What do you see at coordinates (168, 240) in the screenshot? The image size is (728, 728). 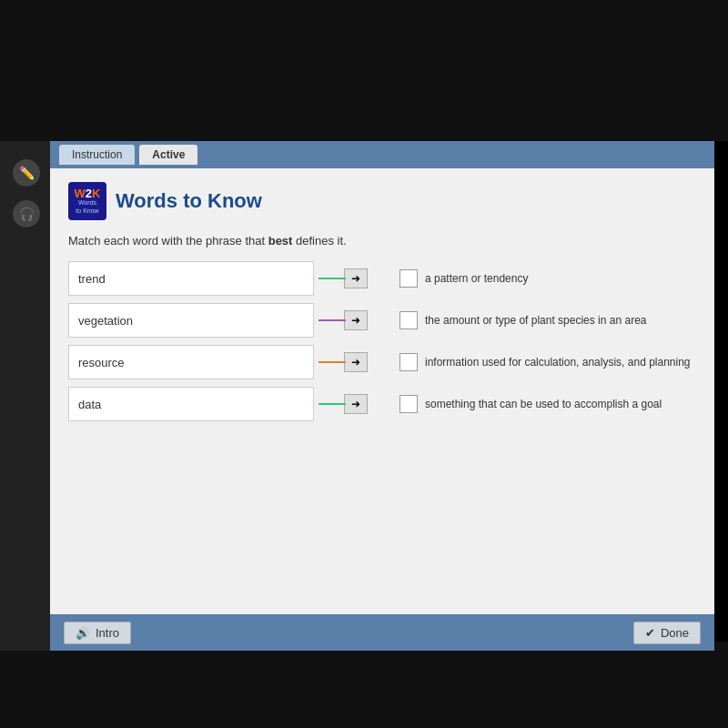 I see `instruction-prefix: Match each word with the phrase that` at bounding box center [168, 240].